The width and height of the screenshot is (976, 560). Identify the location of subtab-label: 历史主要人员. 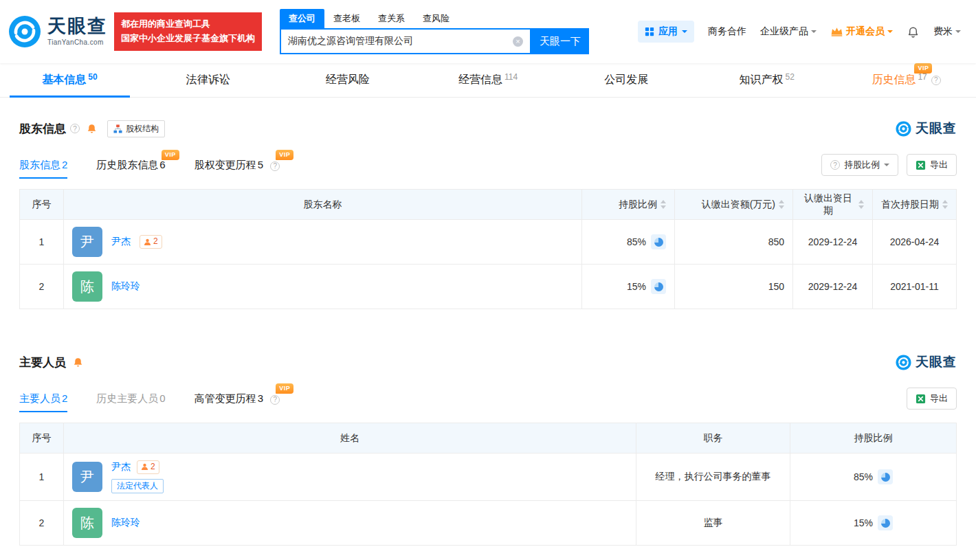
(127, 399).